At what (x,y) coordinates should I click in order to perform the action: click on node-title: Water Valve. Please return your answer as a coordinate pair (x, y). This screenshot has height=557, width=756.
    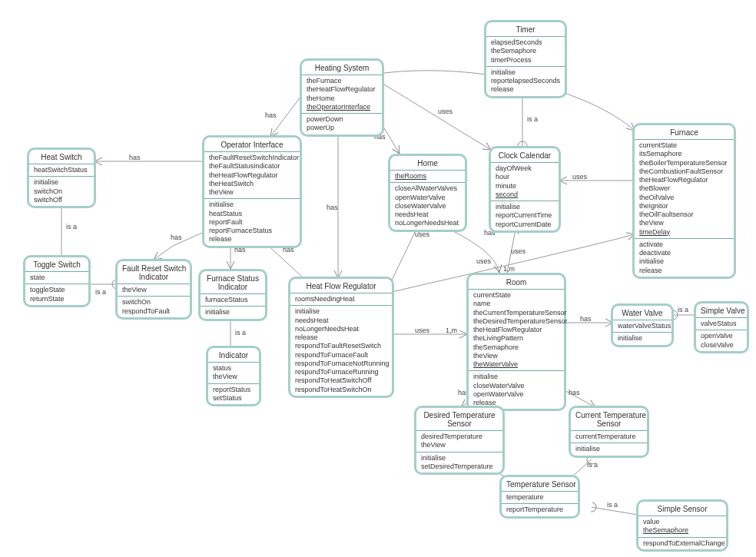
    Looking at the image, I should click on (642, 313).